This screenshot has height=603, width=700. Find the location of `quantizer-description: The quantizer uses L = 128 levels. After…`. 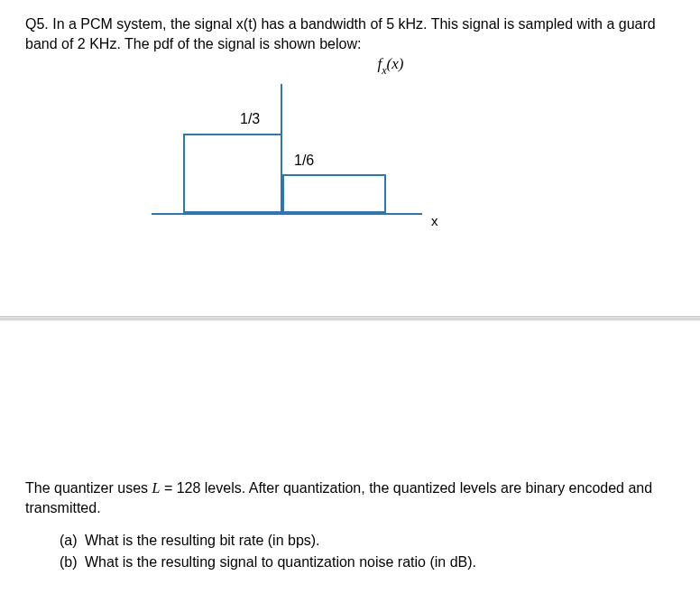

quantizer-description: The quantizer uses L = 128 levels. After… is located at coordinates (350, 498).